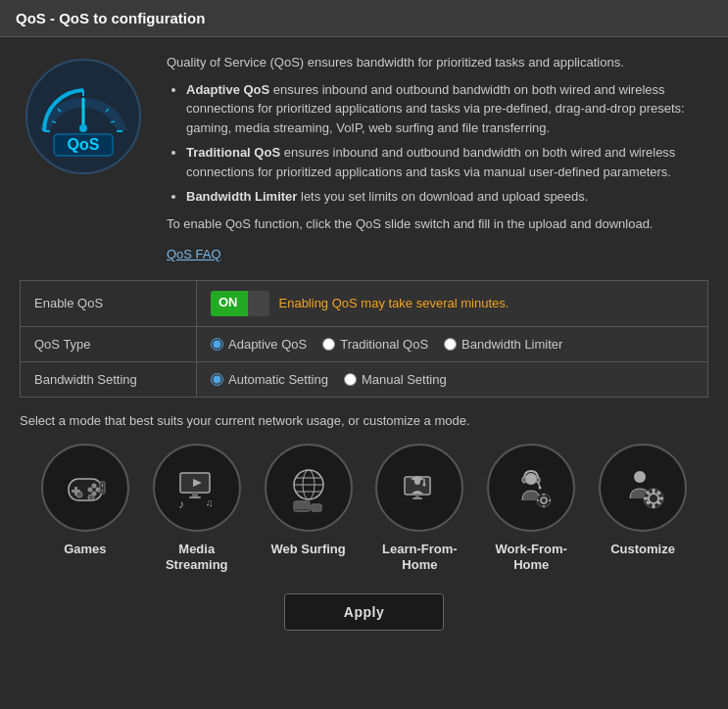  I want to click on radio-bandwidth-limiter: Bandwidth Limiter, so click(504, 345).